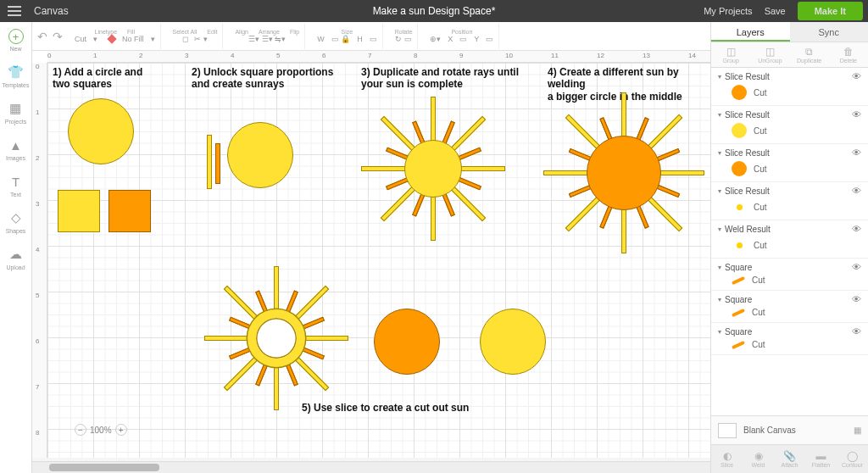 This screenshot has height=473, width=868. Describe the element at coordinates (759, 456) in the screenshot. I see `weld-icon: ◉` at that location.